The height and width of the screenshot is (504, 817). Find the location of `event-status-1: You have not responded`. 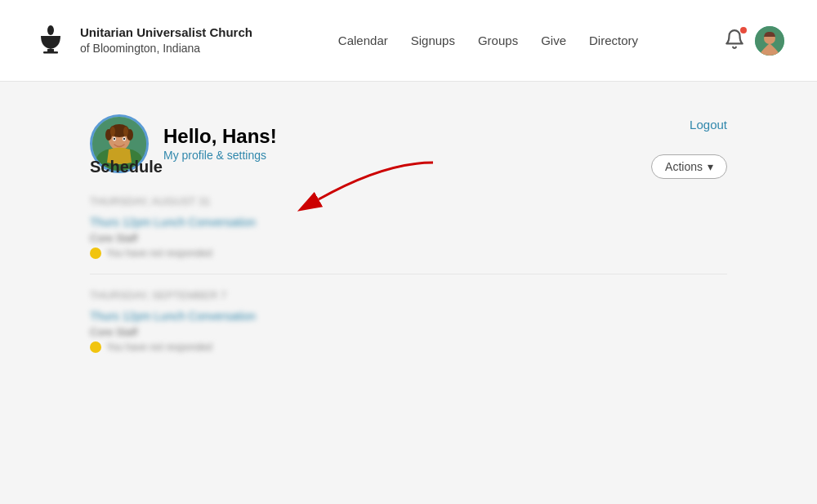

event-status-1: You have not responded is located at coordinates (408, 253).